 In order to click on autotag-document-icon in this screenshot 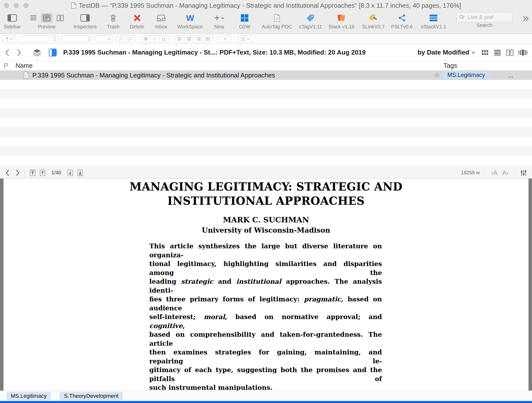, I will do `click(277, 18)`.